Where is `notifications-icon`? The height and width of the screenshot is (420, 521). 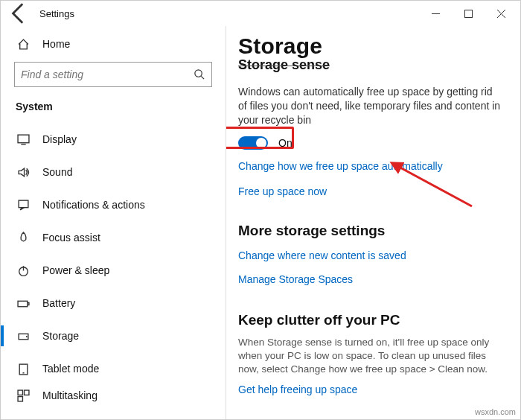 notifications-icon is located at coordinates (23, 205).